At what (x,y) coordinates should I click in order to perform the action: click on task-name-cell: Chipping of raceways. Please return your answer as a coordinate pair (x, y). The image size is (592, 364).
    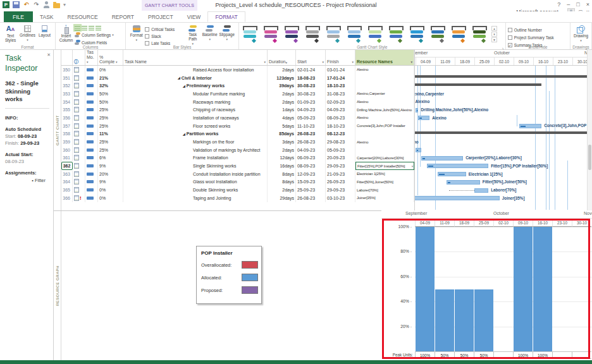
    Looking at the image, I should click on (195, 110).